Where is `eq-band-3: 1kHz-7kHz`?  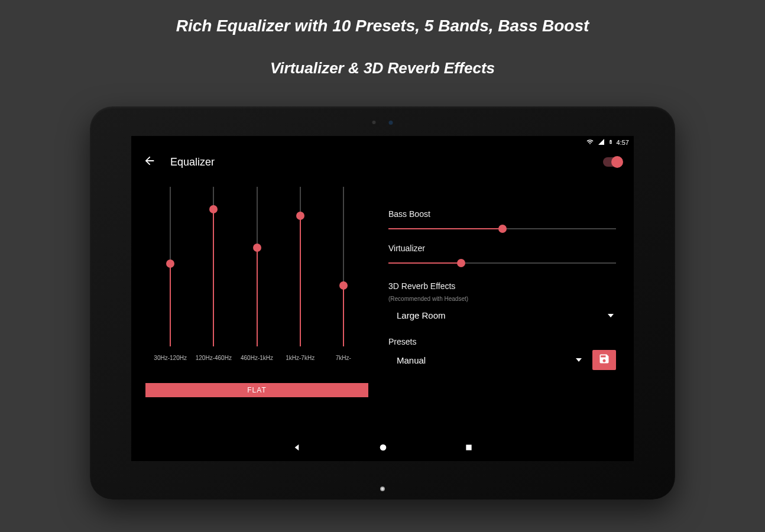 eq-band-3: 1kHz-7kHz is located at coordinates (300, 281).